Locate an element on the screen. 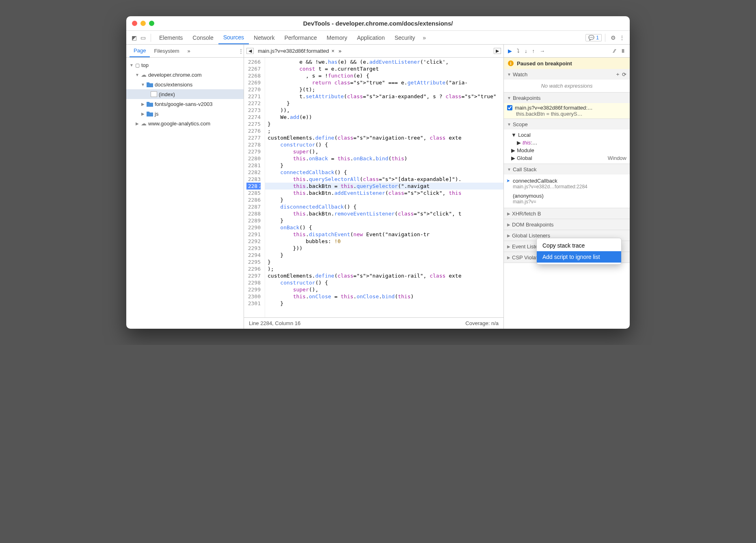  tab-console: Console is located at coordinates (203, 37).